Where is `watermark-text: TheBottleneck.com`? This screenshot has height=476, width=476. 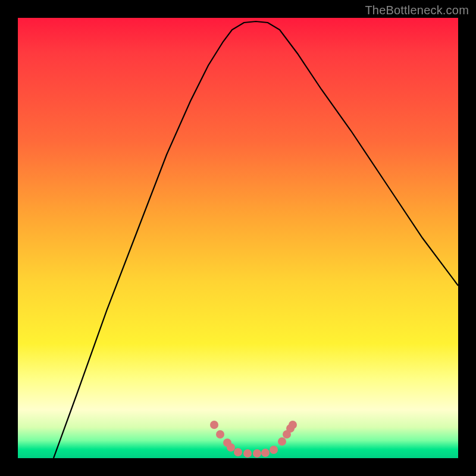 watermark-text: TheBottleneck.com is located at coordinates (416, 11).